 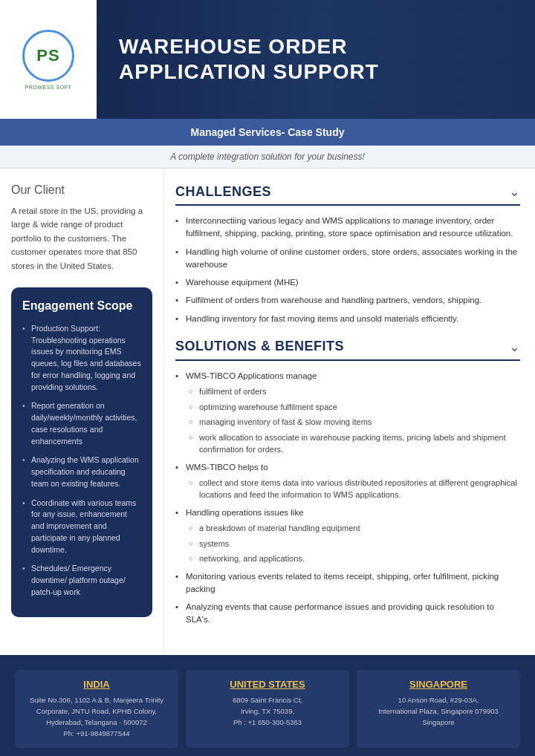 What do you see at coordinates (438, 711) in the screenshot?
I see `singapore-address: 10 Anson Road, #29-03A, International Pl…` at bounding box center [438, 711].